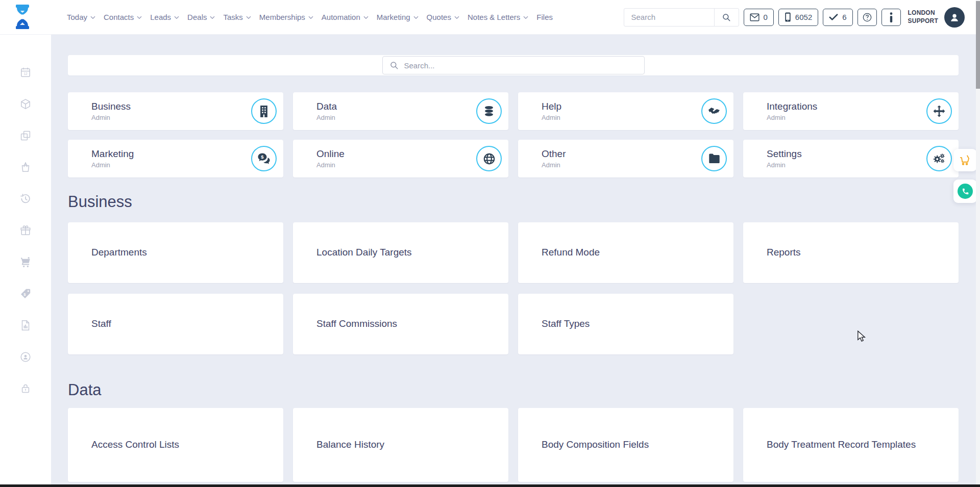  What do you see at coordinates (834, 17) in the screenshot?
I see `check-icon` at bounding box center [834, 17].